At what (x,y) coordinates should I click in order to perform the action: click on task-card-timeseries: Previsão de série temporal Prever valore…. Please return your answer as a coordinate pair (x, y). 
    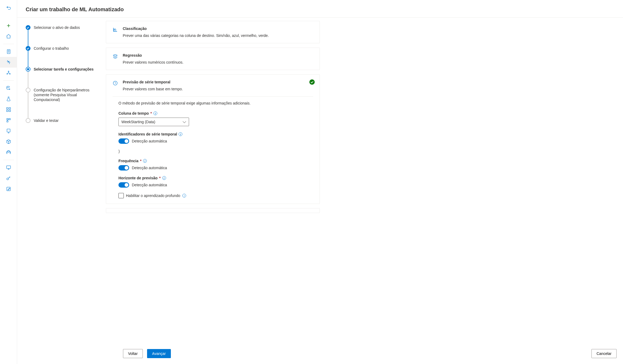
    Looking at the image, I should click on (213, 139).